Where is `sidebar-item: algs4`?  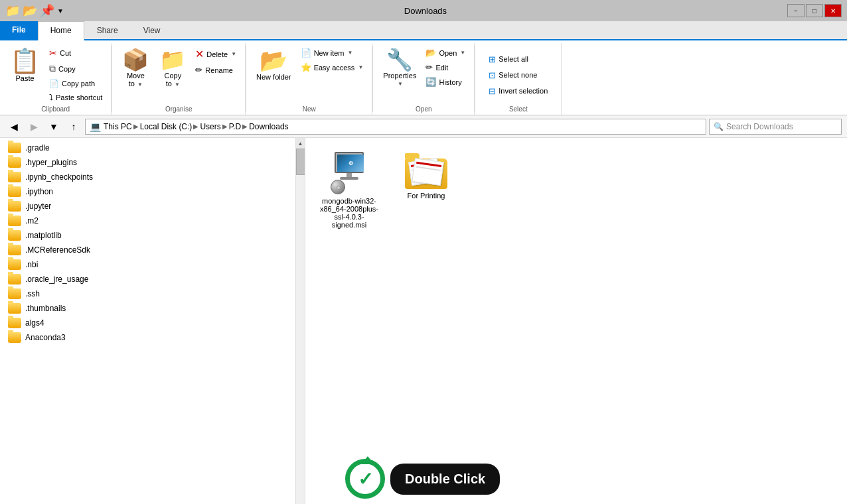 sidebar-item: algs4 is located at coordinates (147, 323).